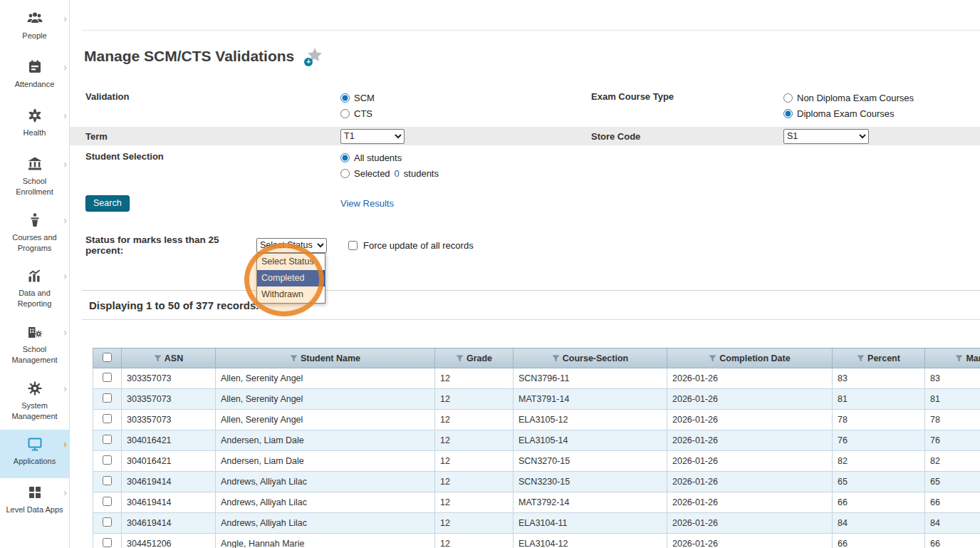 The image size is (980, 548). I want to click on header-grade: Grade, so click(474, 358).